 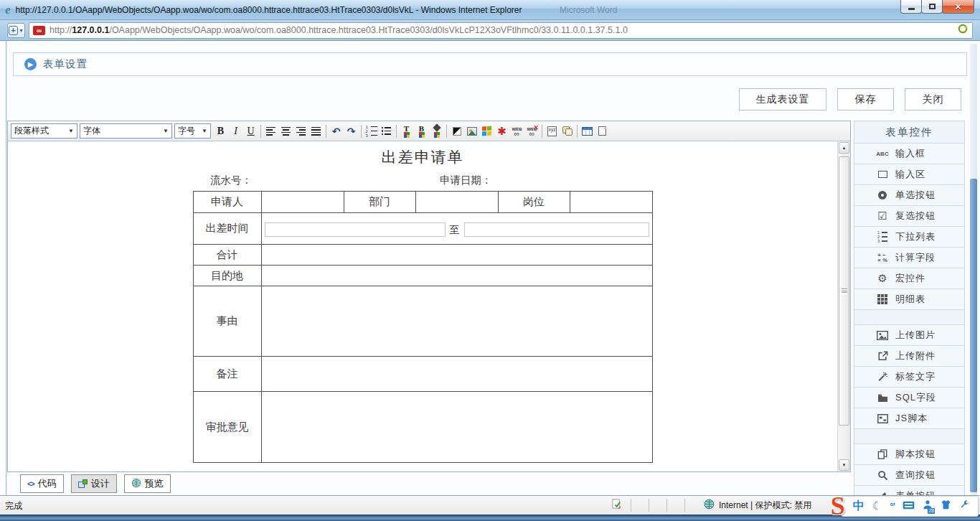 What do you see at coordinates (859, 507) in the screenshot?
I see `ime-language-toggle: 中` at bounding box center [859, 507].